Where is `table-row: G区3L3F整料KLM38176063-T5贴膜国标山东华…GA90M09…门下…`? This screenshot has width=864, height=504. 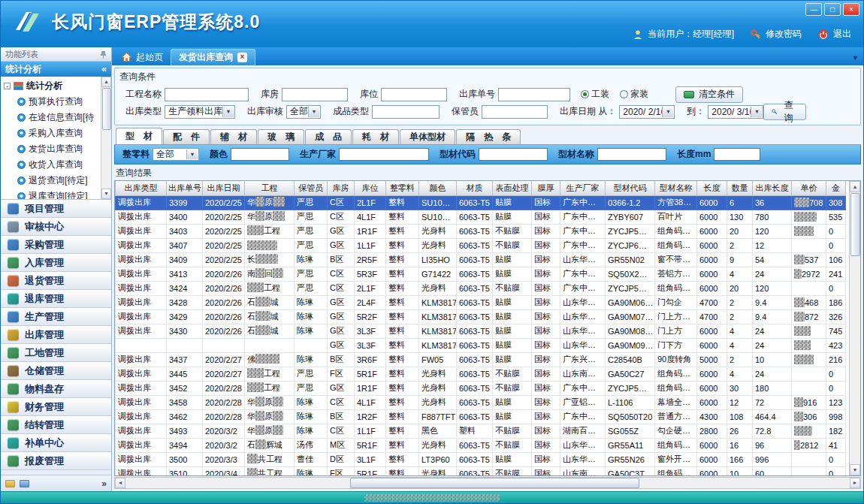 table-row: G区3L3F整料KLM38176063-T5贴膜国标山东华…GA90M09…门下… is located at coordinates (481, 346).